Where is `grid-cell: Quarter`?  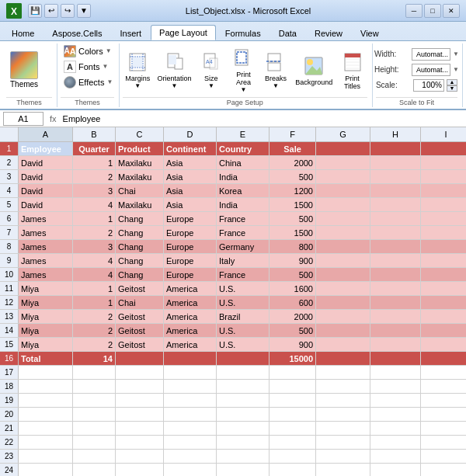 grid-cell: Quarter is located at coordinates (95, 149).